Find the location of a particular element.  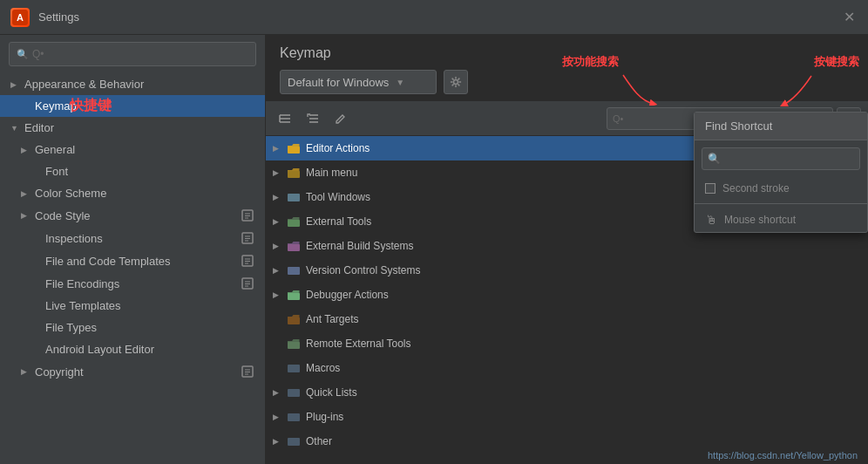

sidebar-item-file-types: File Types is located at coordinates (132, 328).